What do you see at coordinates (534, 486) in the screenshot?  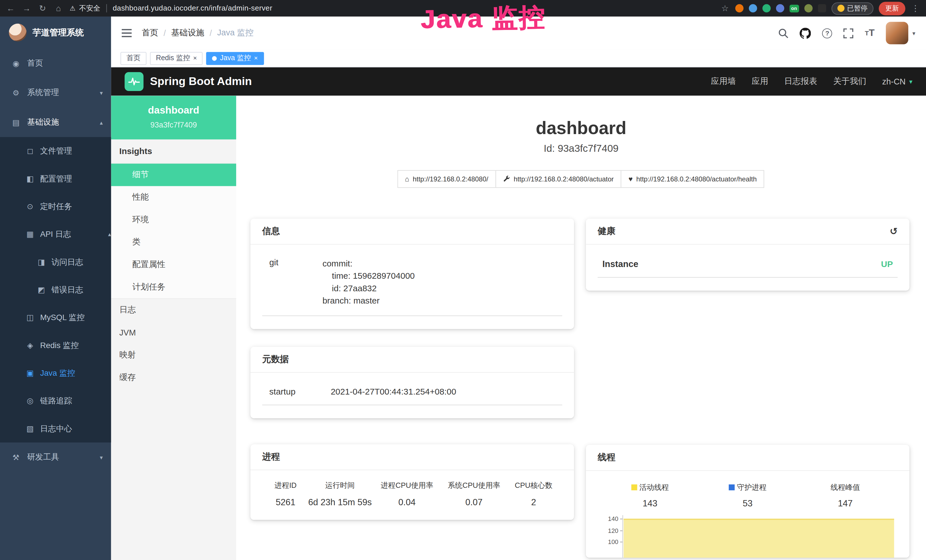 I see `column-header: CPU核心数` at bounding box center [534, 486].